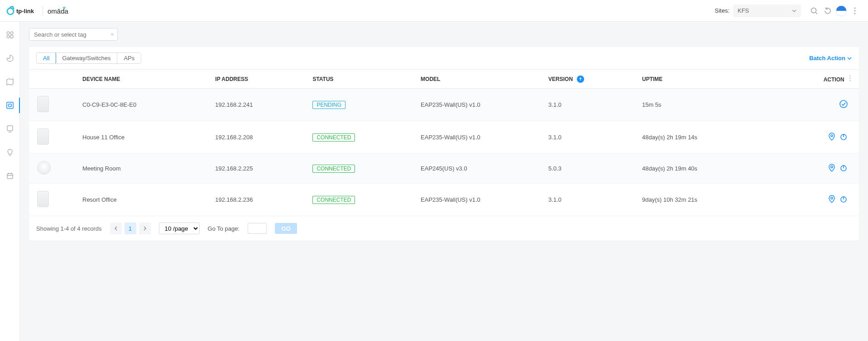  Describe the element at coordinates (814, 11) in the screenshot. I see `global-search-button` at that location.